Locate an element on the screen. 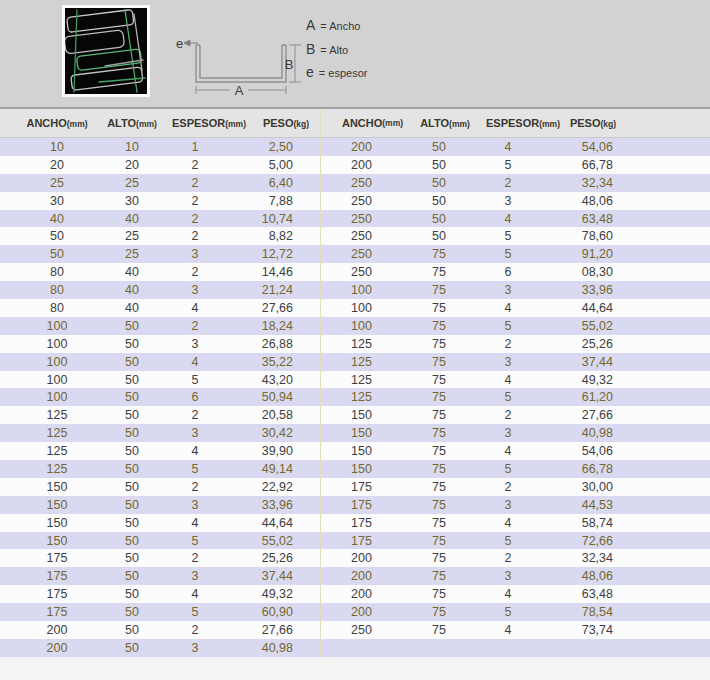 The height and width of the screenshot is (680, 710). cell-peso-left: 60,90 is located at coordinates (280, 612).